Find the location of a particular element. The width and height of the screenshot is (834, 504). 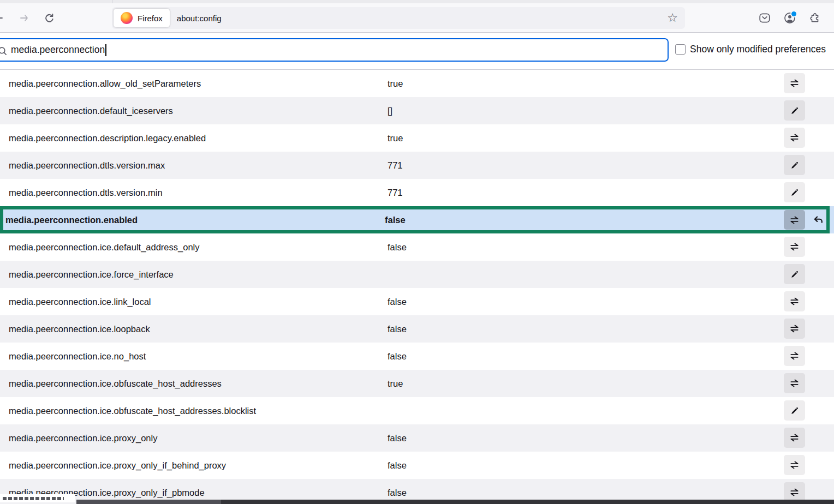

forward-button is located at coordinates (24, 18).